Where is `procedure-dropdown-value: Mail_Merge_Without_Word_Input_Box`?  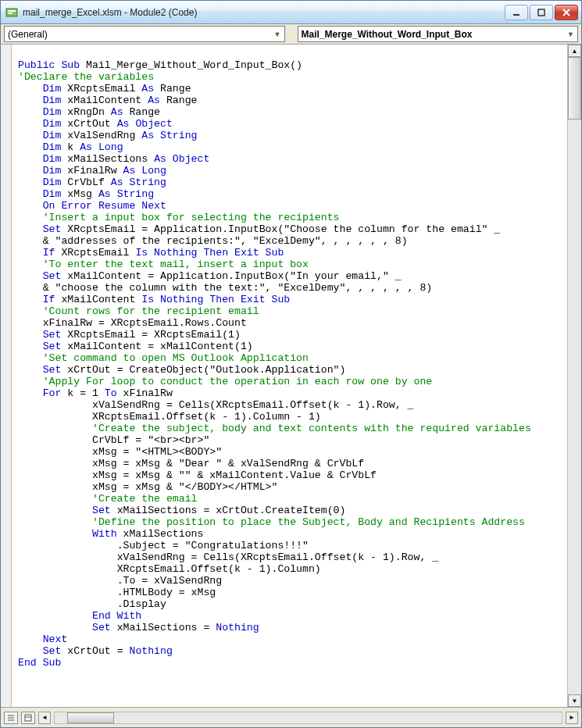 procedure-dropdown-value: Mail_Merge_Without_Word_Input_Box is located at coordinates (387, 34).